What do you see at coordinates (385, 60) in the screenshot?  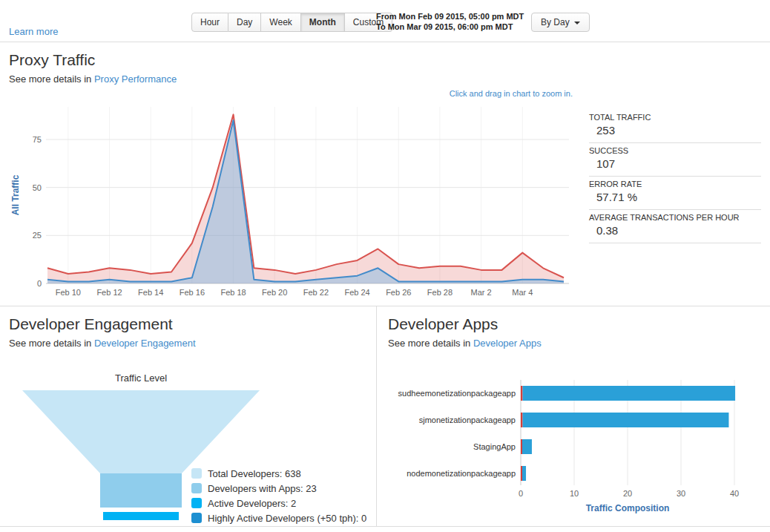 I see `proxy-traffic-title: Proxy Traffic` at bounding box center [385, 60].